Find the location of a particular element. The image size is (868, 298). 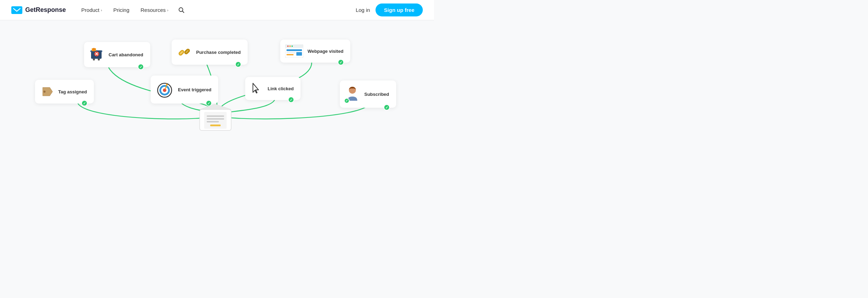

envelope-center is located at coordinates (215, 118).